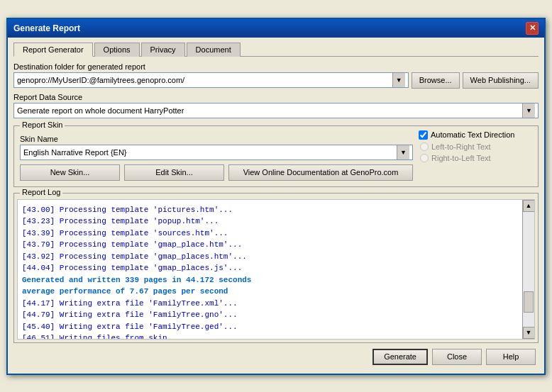 This screenshot has width=552, height=392. I want to click on skin-group: Report Skin Skin Name English Narrative …, so click(276, 156).